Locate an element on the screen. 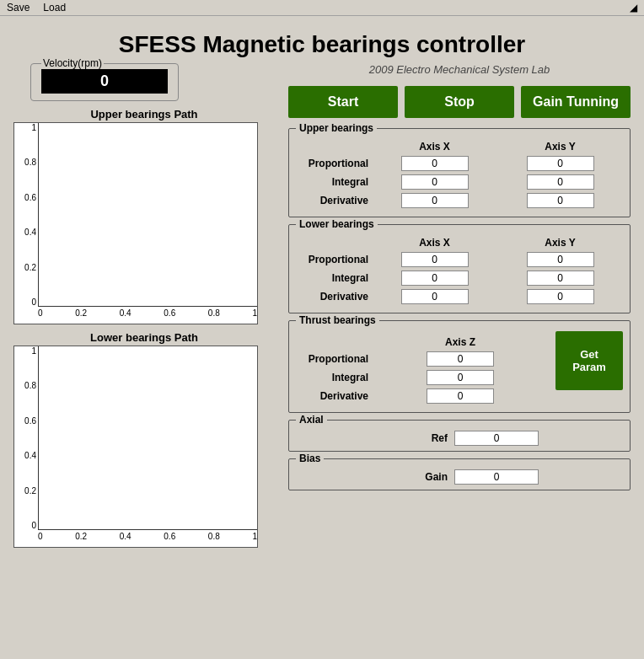  upper-integral-x is located at coordinates (435, 182).